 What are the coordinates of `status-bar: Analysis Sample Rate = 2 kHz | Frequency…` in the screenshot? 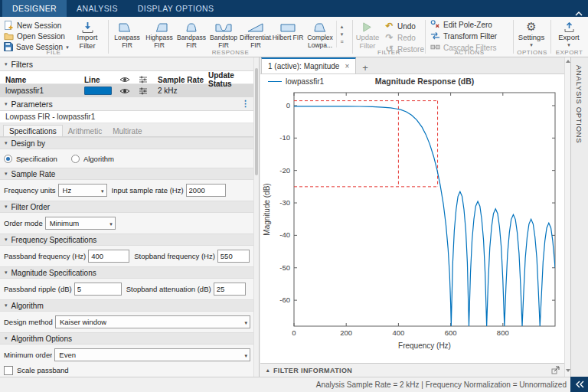 It's located at (294, 384).